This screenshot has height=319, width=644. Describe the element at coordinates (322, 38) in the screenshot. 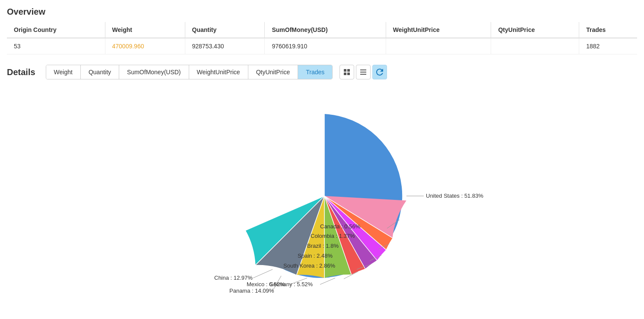

I see `overview-table: Origin Country Weight Quantity SumOfMone…` at that location.